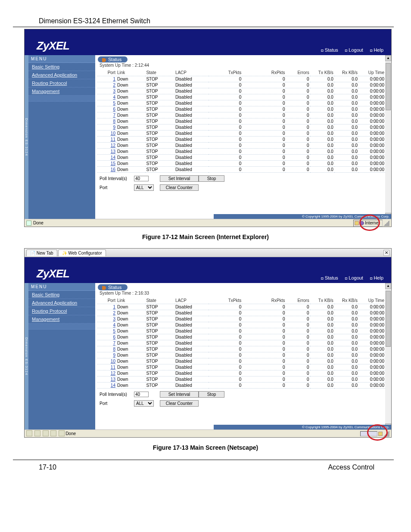 The width and height of the screenshot is (411, 532). What do you see at coordinates (107, 164) in the screenshot?
I see `port-link: 15` at bounding box center [107, 164].